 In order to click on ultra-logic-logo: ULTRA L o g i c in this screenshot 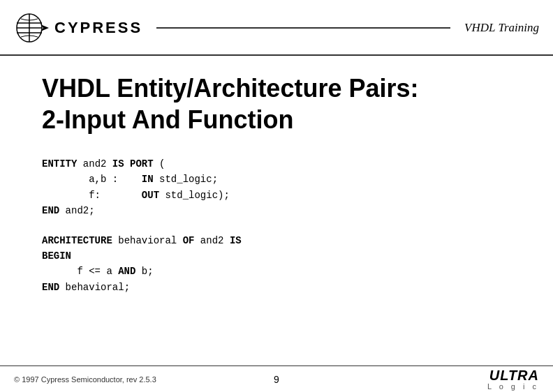, I will do `click(513, 379)`.